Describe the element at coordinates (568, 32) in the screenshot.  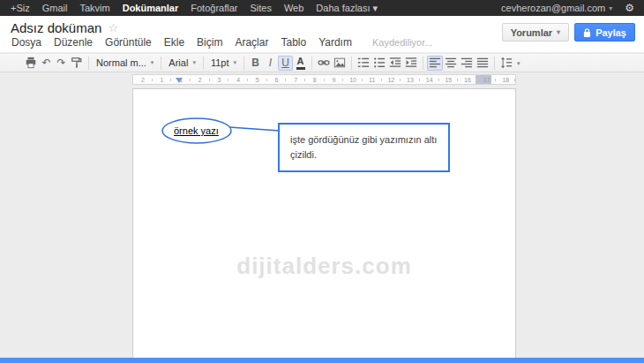
I see `header-buttons: Yorumlar ▾ Paylaş` at that location.